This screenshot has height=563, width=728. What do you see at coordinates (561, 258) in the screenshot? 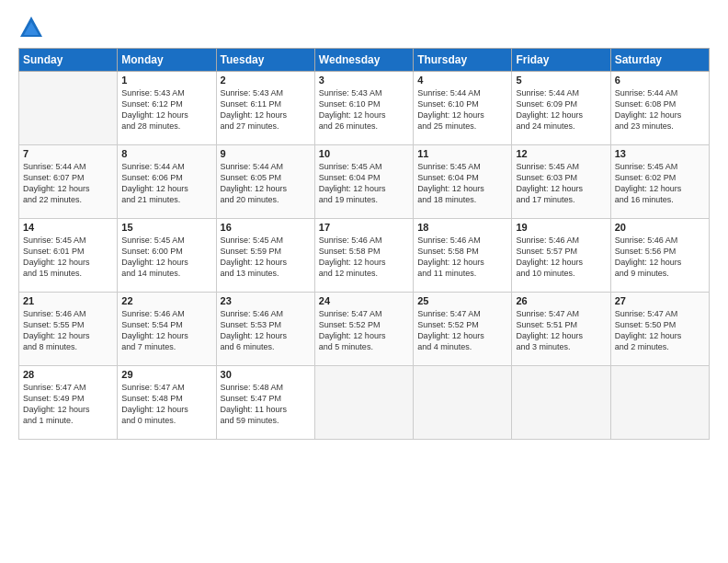
I see `cell-content: Sunrise: 5:46 AMSunset: 5:57 PMDaylight:…` at bounding box center [561, 258].